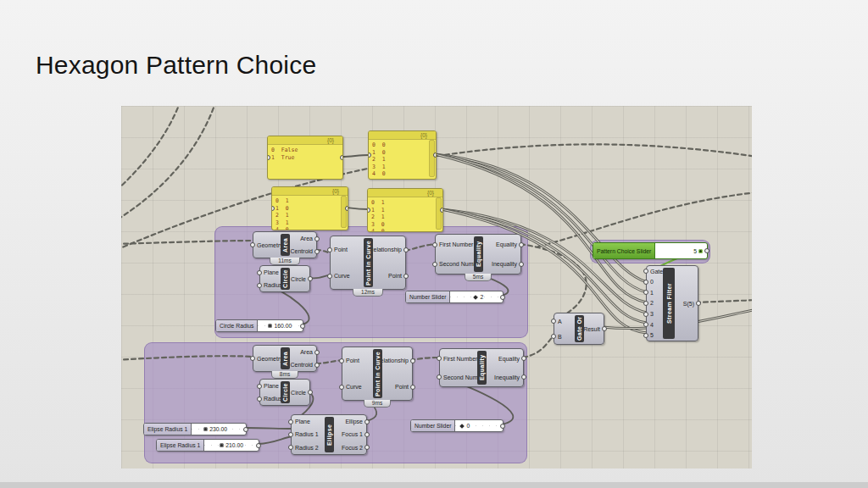 This screenshot has width=868, height=488. What do you see at coordinates (407, 230) in the screenshot?
I see `panel-row: 4 0` at bounding box center [407, 230].